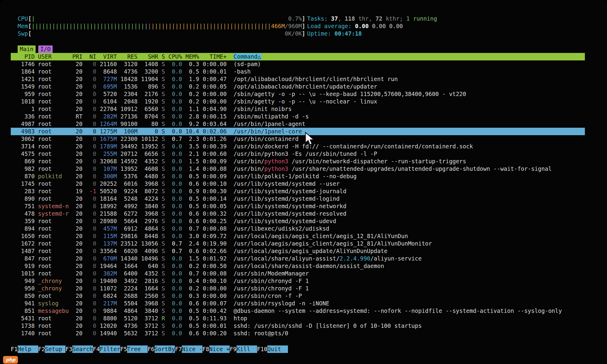  I want to click on column-header-pri: PRI, so click(76, 57).